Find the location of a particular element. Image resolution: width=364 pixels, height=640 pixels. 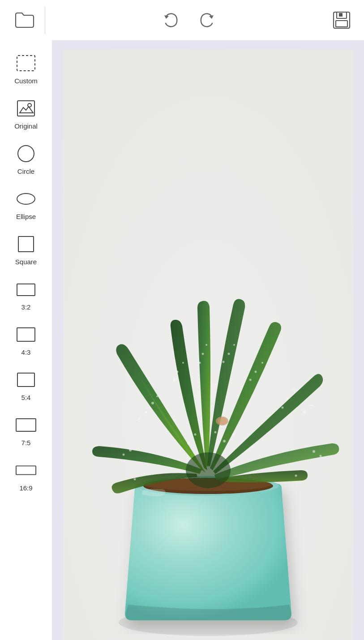

undo-button is located at coordinates (171, 20).